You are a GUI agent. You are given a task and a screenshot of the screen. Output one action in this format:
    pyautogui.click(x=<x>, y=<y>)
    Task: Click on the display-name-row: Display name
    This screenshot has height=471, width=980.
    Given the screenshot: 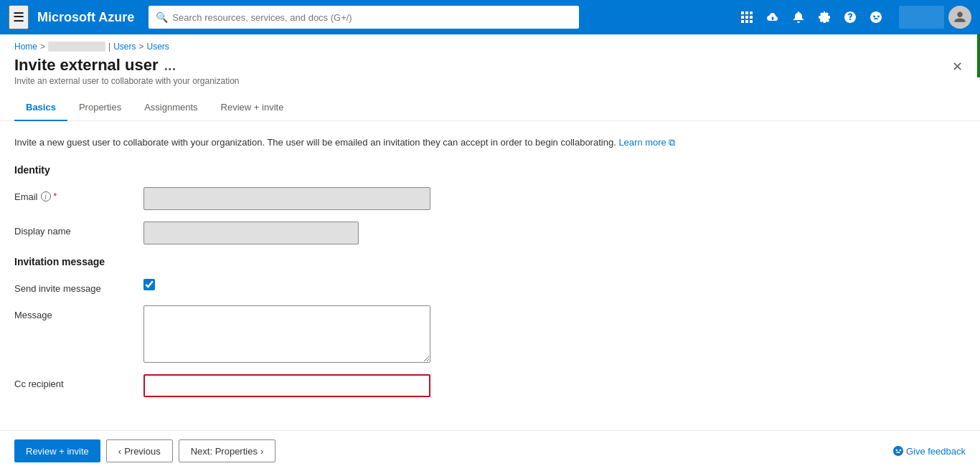 What is the action you would take?
    pyautogui.click(x=490, y=233)
    